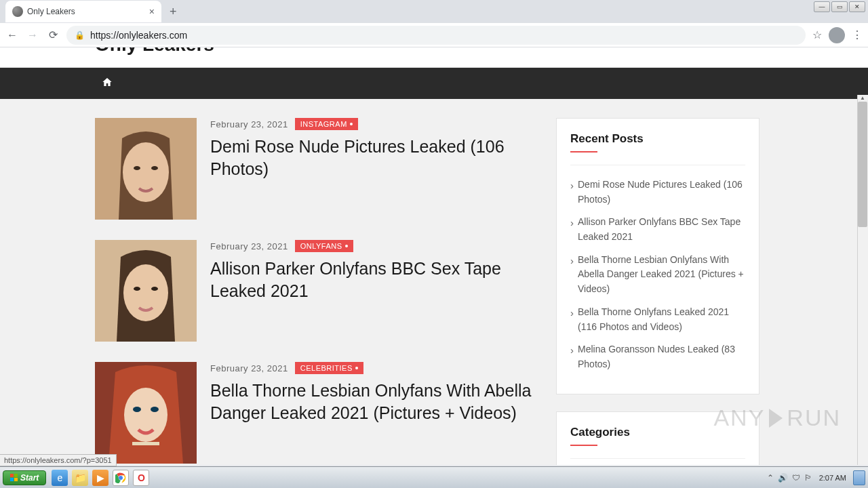 This screenshot has height=488, width=868. Describe the element at coordinates (434, 35) in the screenshot. I see `address-bar: ← → ⟳ 🔒 https://onlyleakers.com ☆ ⋮` at that location.